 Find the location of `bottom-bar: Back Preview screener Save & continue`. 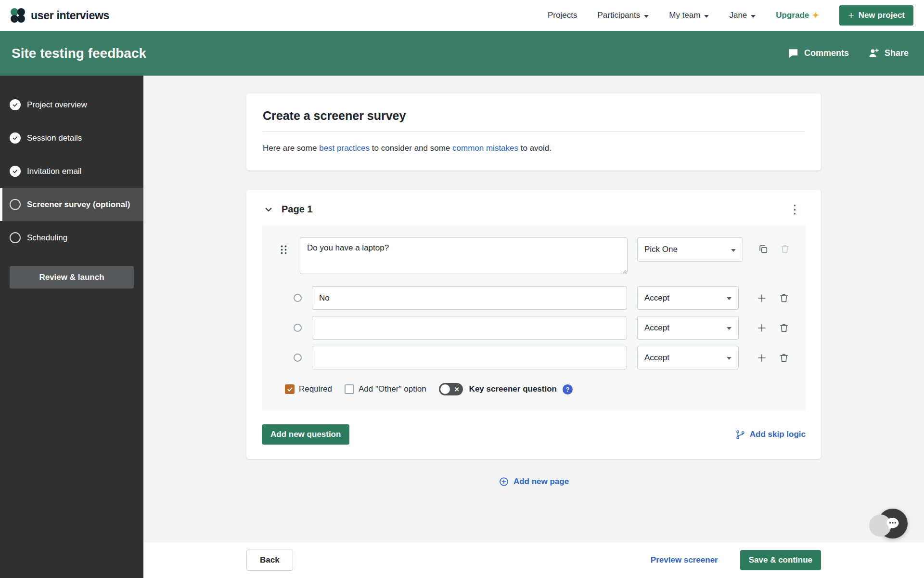

bottom-bar: Back Preview screener Save & continue is located at coordinates (534, 560).